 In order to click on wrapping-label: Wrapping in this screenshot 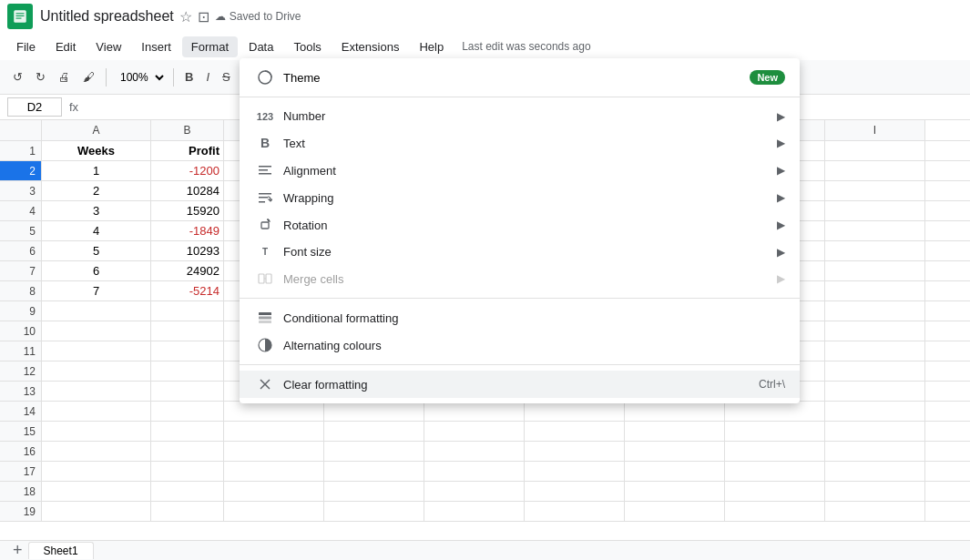, I will do `click(530, 199)`.